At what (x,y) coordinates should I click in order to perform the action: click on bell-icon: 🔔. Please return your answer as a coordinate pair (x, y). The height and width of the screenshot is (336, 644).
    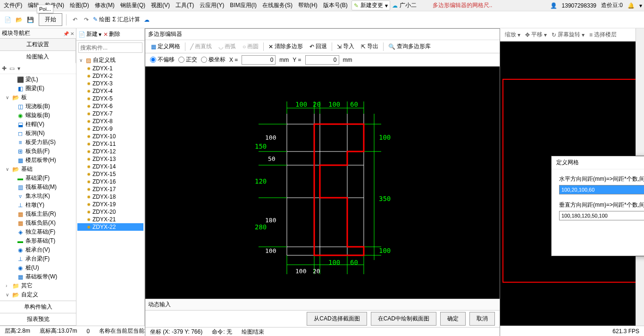
    Looking at the image, I should click on (631, 6).